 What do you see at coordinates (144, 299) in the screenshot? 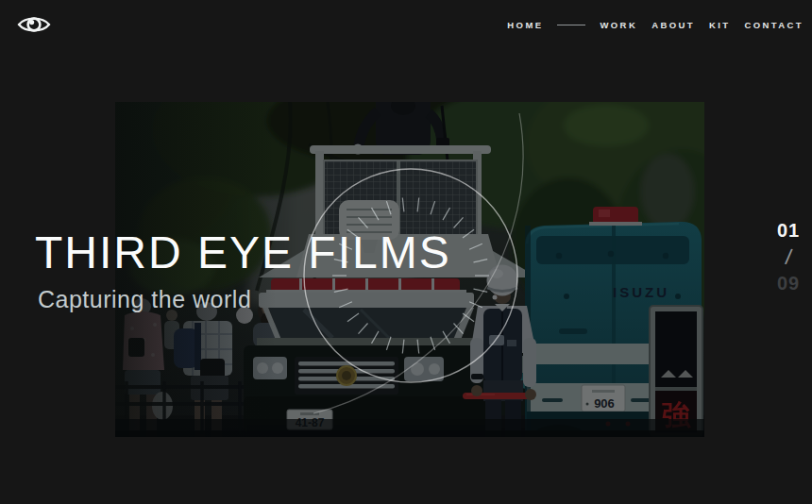
I see `hero-subtitle: Capturing the world` at bounding box center [144, 299].